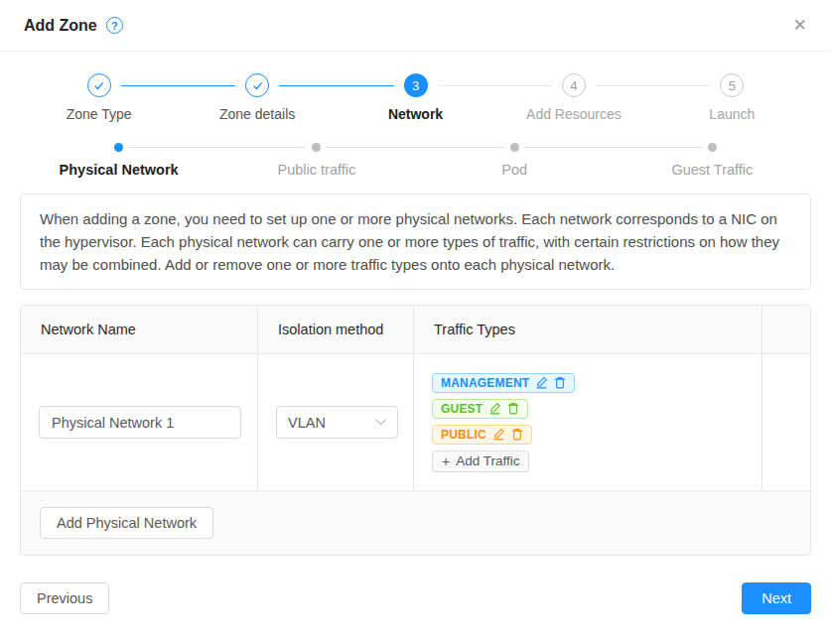  What do you see at coordinates (139, 329) in the screenshot?
I see `column-header-network-name: Network Name` at bounding box center [139, 329].